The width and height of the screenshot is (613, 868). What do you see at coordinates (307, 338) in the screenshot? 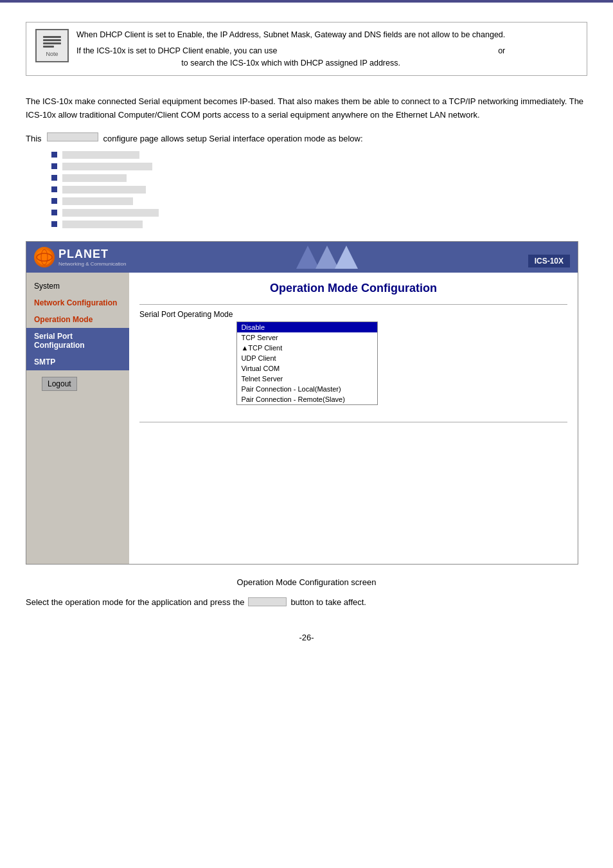
I see `dd-item-tcp-server: TCP Server` at bounding box center [307, 338].